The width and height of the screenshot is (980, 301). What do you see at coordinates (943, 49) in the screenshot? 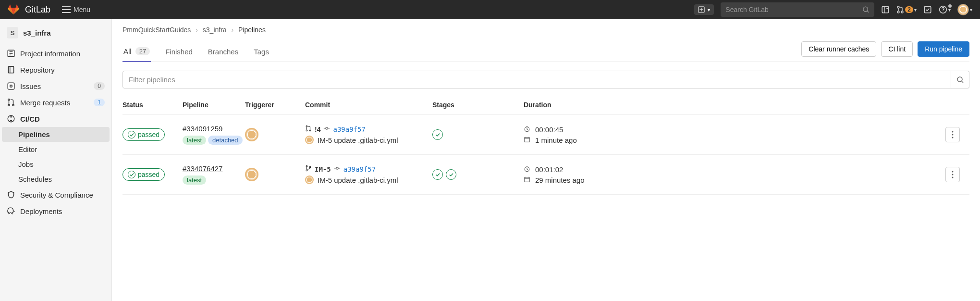
I see `run-pipeline-button: Run pipeline` at bounding box center [943, 49].